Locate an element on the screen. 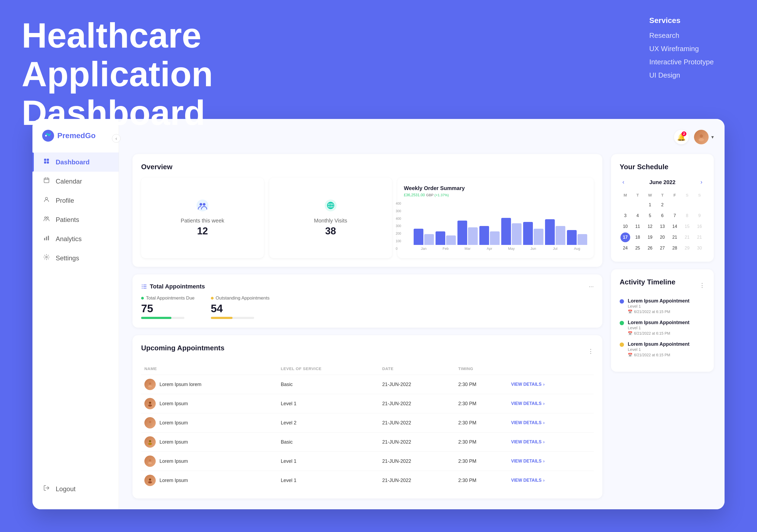 The image size is (757, 532). nav-analytics: Analytics is located at coordinates (76, 239).